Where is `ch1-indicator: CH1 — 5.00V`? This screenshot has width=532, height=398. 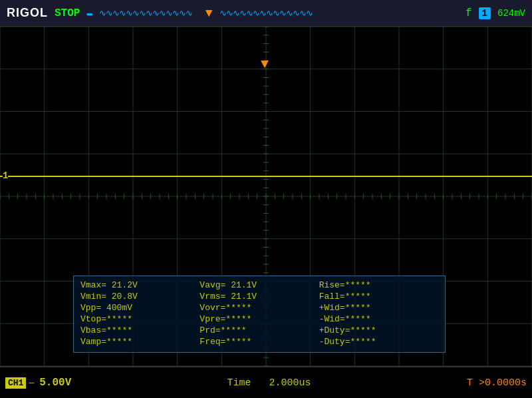 ch1-indicator: CH1 — 5.00V is located at coordinates (39, 383).